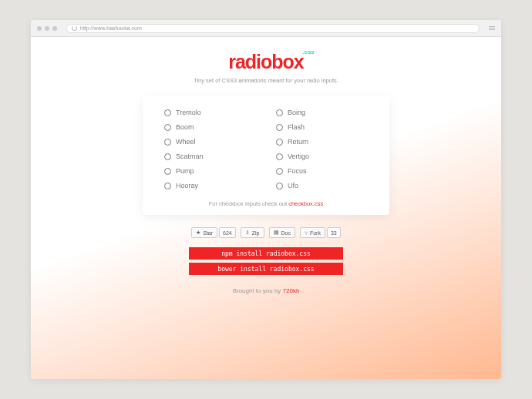  Describe the element at coordinates (322, 112) in the screenshot. I see `radio-option: Boing` at that location.